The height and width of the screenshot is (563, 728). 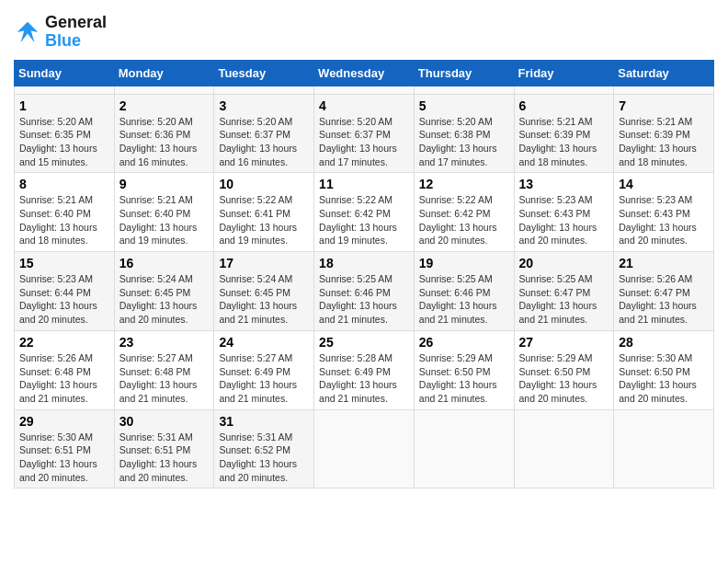 I want to click on calendar-cell: 9Sunrise: 5:21 AM Sunset: 6:40 PM Daylig…, so click(x=164, y=213).